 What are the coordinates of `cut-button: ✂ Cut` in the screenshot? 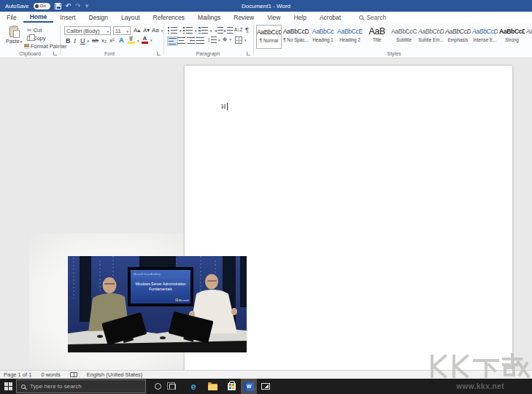 It's located at (34, 31).